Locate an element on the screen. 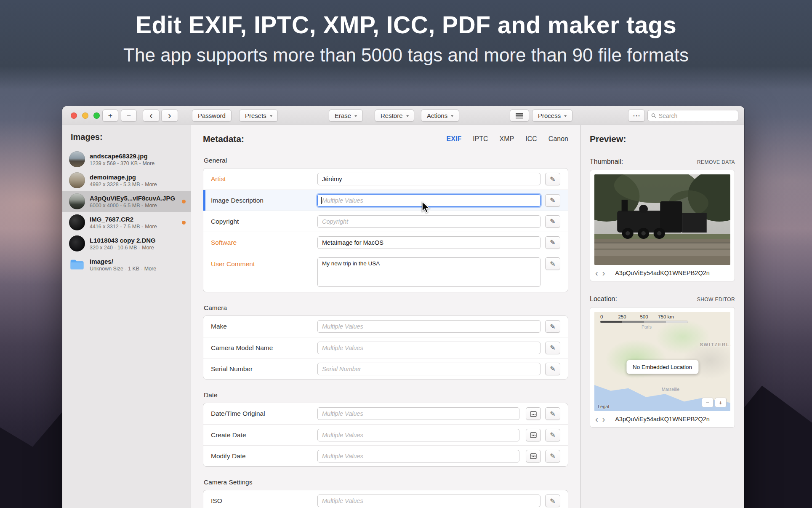 This screenshot has height=508, width=812. field-label: Copyright is located at coordinates (264, 222).